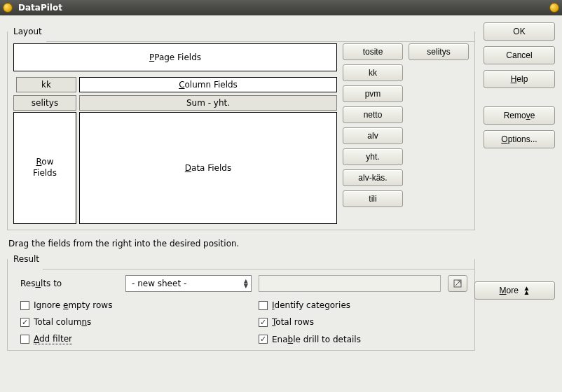 Image resolution: width=562 pixels, height=392 pixels. I want to click on help-button: Help, so click(519, 79).